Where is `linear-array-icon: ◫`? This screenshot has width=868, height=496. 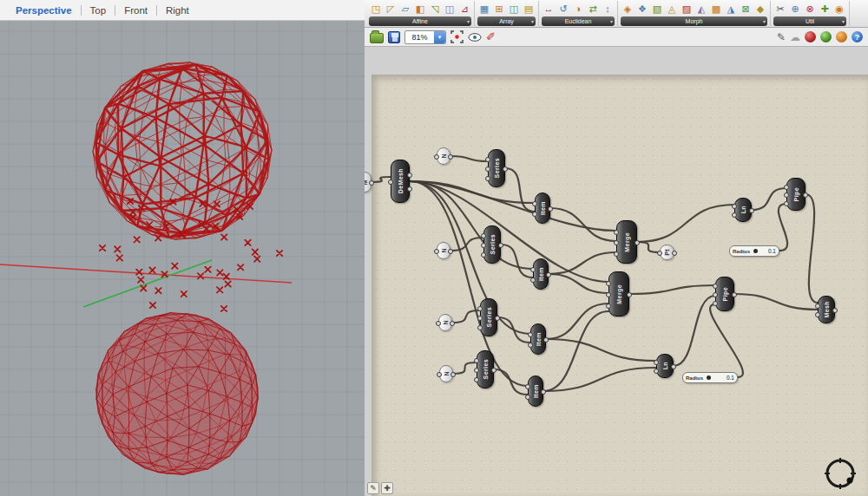 linear-array-icon: ◫ is located at coordinates (514, 9).